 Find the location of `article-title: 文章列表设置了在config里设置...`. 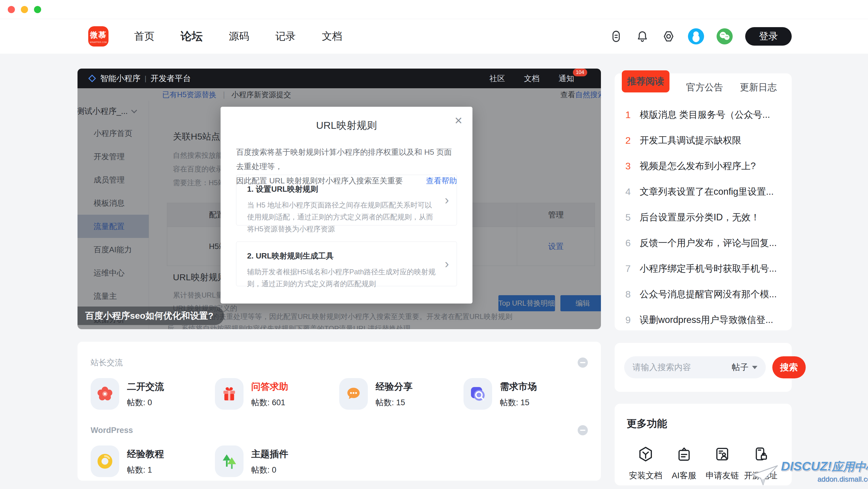

article-title: 文章列表设置了在config里设置... is located at coordinates (707, 191).